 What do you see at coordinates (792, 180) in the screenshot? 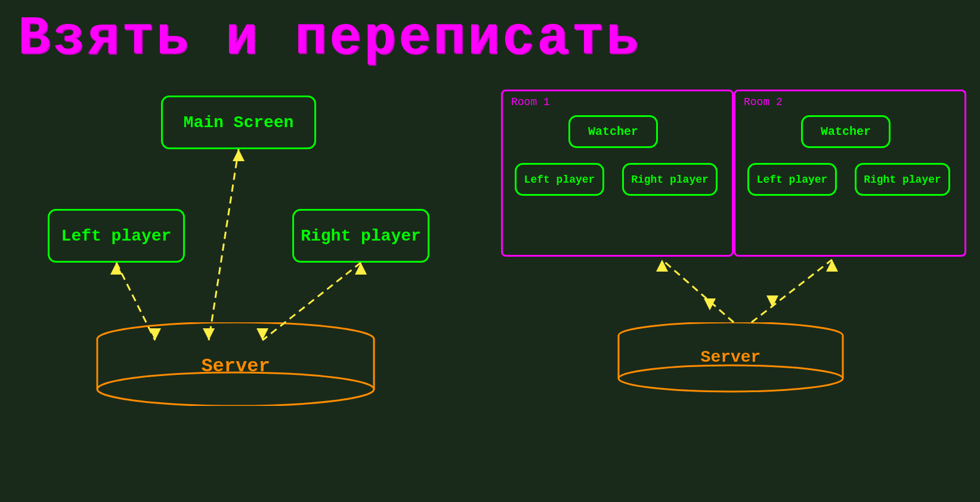
I see `room2-left-player-label: Left player` at bounding box center [792, 180].